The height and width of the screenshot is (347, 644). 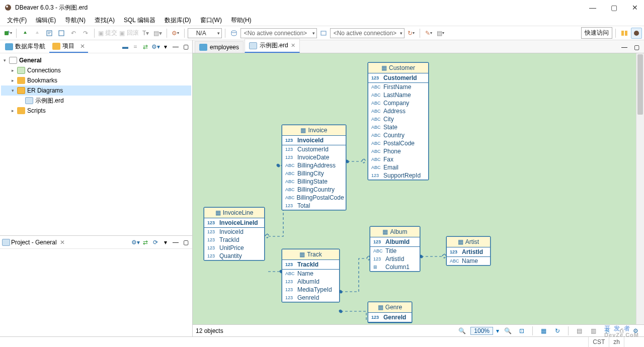 I want to click on schema-icon, so click(x=324, y=33).